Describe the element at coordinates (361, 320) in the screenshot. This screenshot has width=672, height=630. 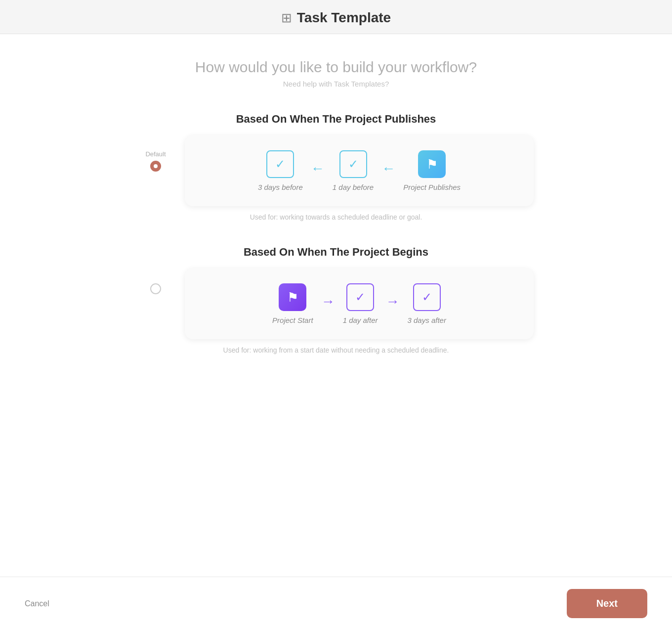
I see `item-label-1day-after: 1 day after` at that location.